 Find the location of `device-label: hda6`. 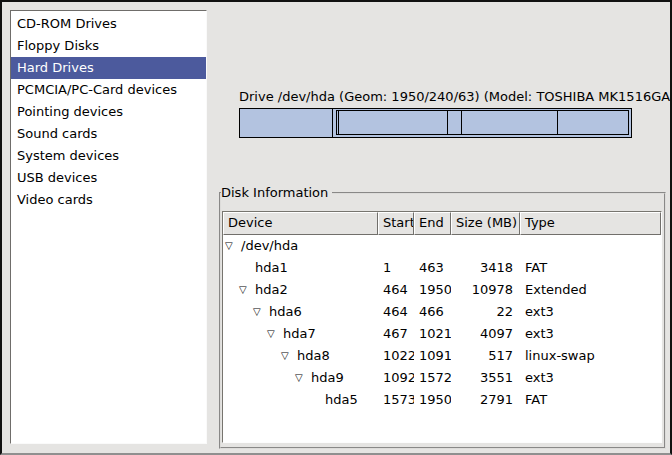

device-label: hda6 is located at coordinates (286, 312).